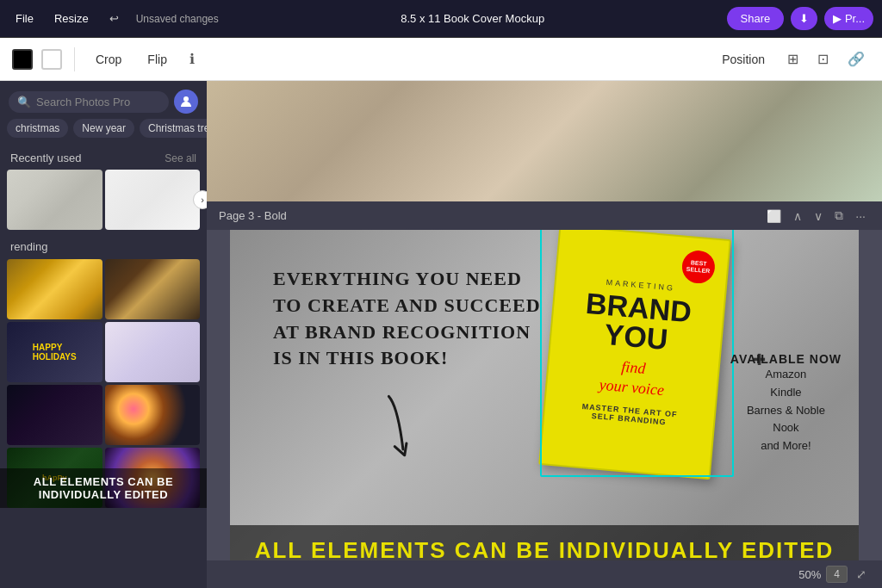 The height and width of the screenshot is (588, 882). Describe the element at coordinates (544, 215) in the screenshot. I see `page-label-bar: Page 3 - Bold ⬜ ∧ ∨ ⧉ ···` at that location.